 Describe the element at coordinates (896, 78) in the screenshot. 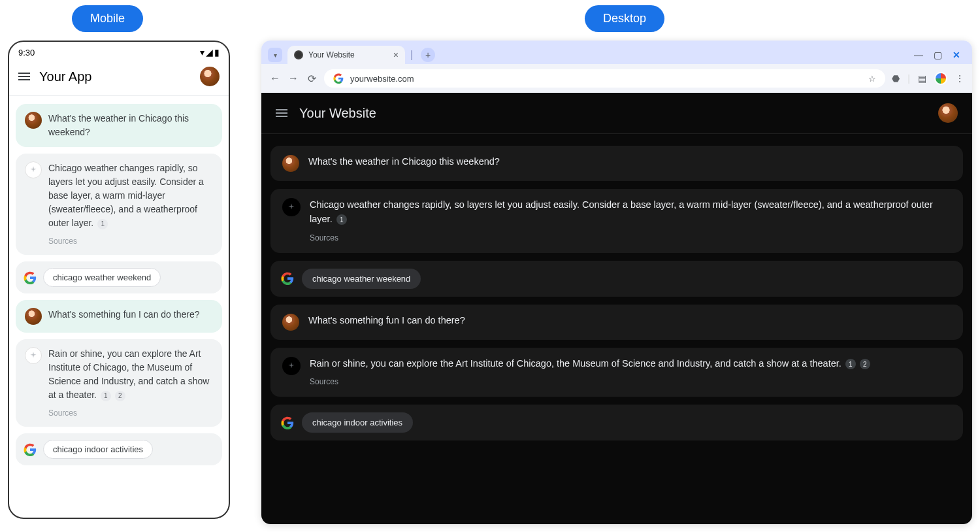

I see `extensions-icon: ⬣` at that location.